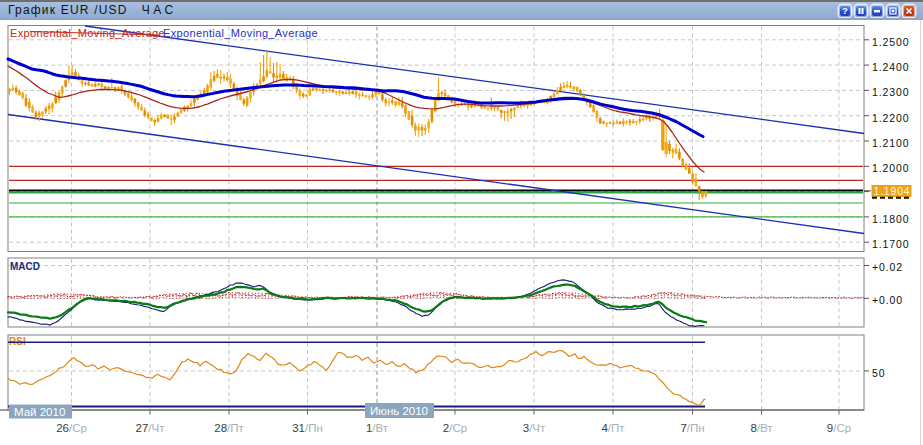 The width and height of the screenshot is (923, 445). Describe the element at coordinates (308, 428) in the screenshot. I see `svg-text: 31/Пн` at that location.